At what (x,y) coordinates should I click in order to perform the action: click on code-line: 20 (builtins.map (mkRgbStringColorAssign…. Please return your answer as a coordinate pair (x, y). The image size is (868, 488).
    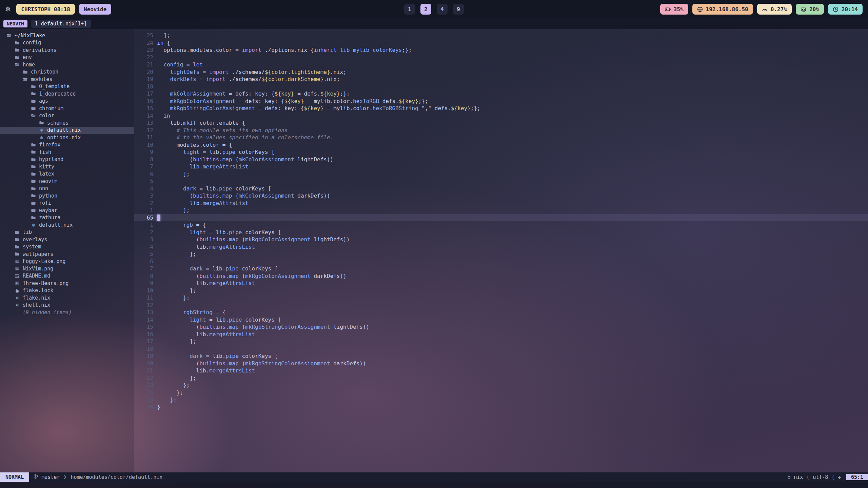
    Looking at the image, I should click on (501, 364).